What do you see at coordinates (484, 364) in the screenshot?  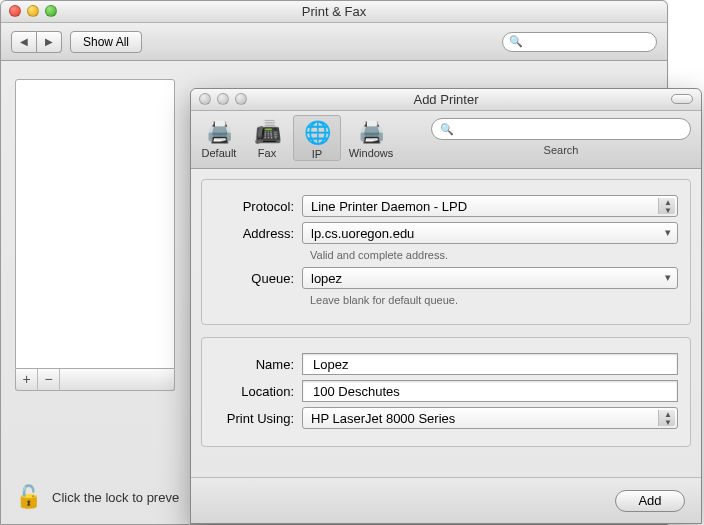 I see `name-input` at bounding box center [484, 364].